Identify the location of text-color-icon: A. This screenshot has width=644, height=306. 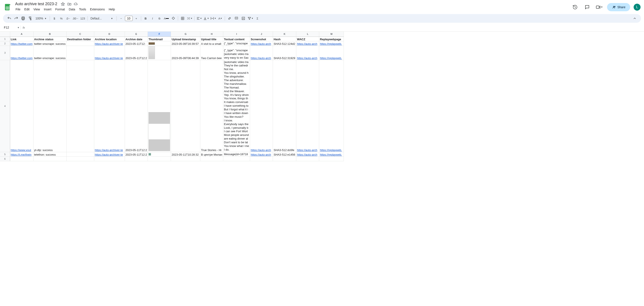
(166, 18).